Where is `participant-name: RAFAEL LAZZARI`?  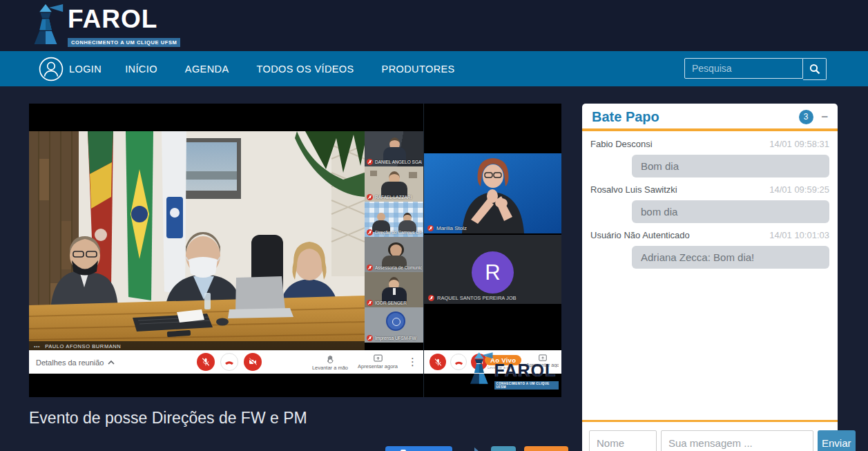
participant-name: RAFAEL LAZZARI is located at coordinates (394, 198).